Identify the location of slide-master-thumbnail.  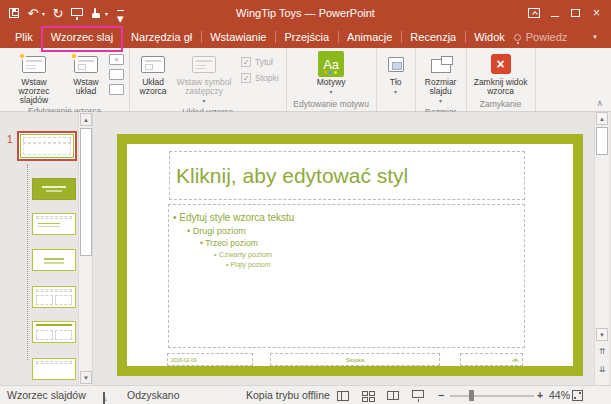
(47, 146).